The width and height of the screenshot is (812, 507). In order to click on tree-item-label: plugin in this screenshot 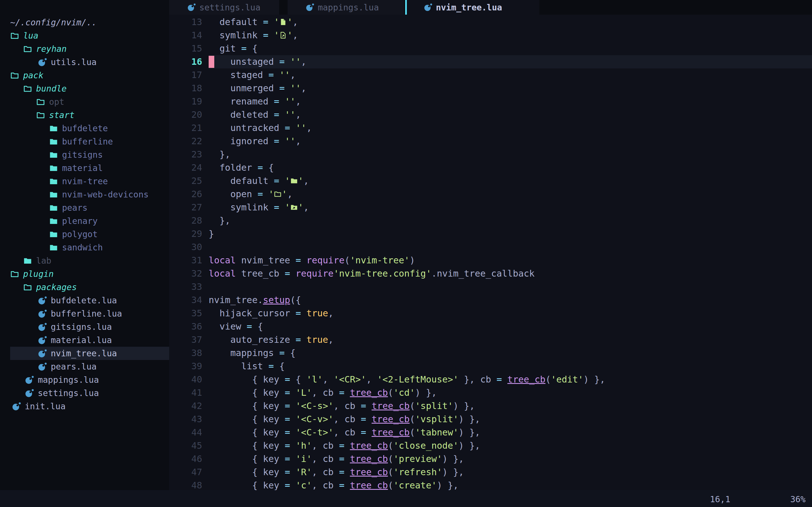, I will do `click(38, 274)`.